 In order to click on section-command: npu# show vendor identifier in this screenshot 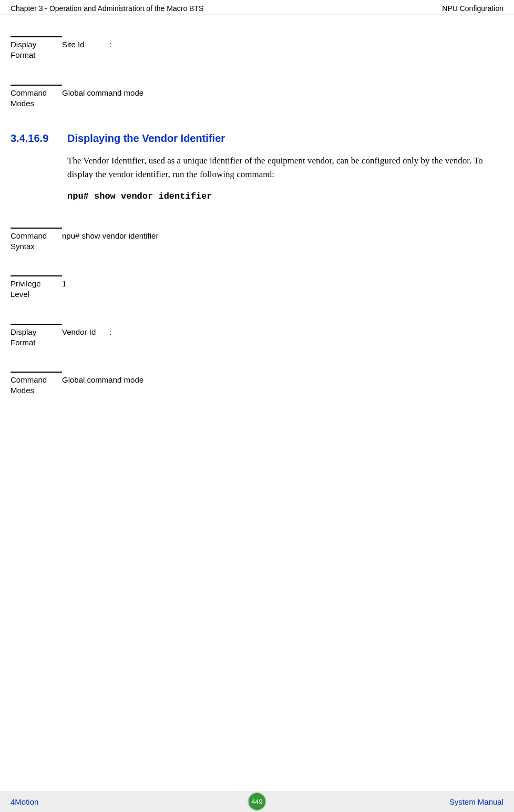, I will do `click(285, 197)`.